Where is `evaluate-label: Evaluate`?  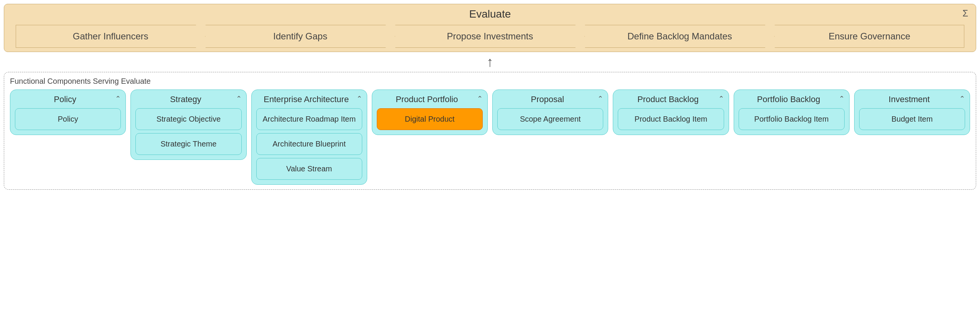
evaluate-label: Evaluate is located at coordinates (490, 14).